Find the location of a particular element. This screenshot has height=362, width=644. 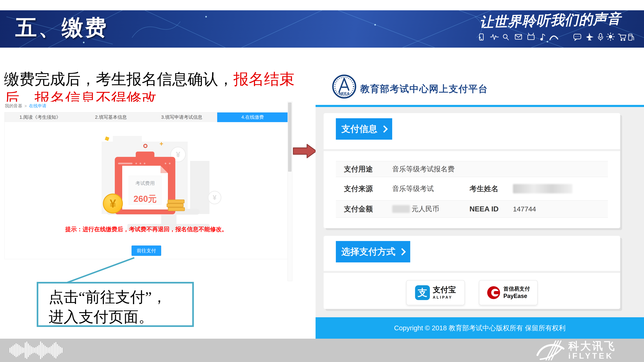

iflytek-logo: 科大讯飞 iFLYTEK is located at coordinates (576, 350).